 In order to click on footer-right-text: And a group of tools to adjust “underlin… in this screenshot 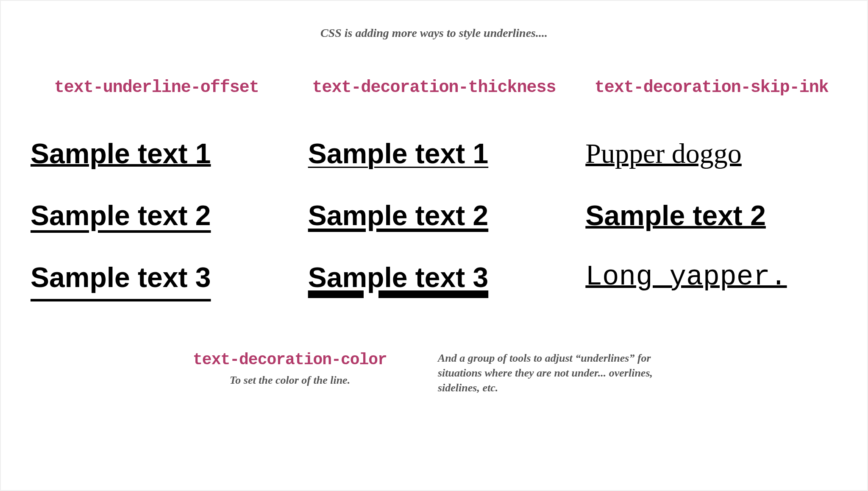, I will do `click(556, 373)`.